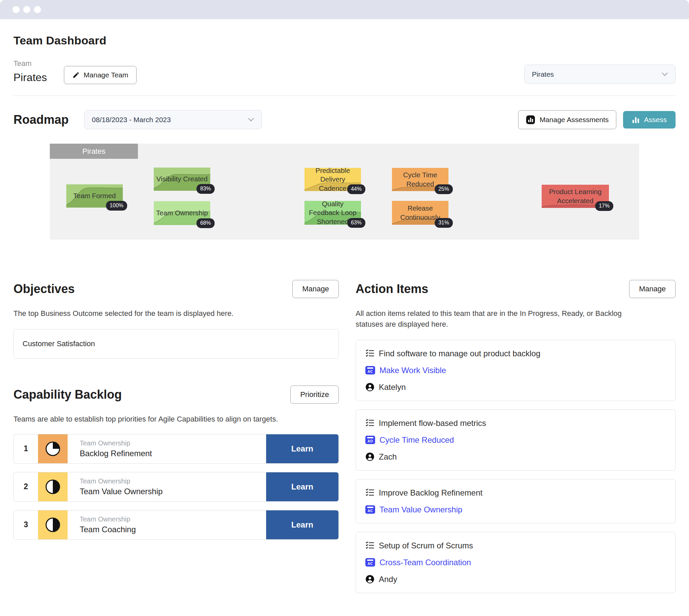  Describe the element at coordinates (206, 223) in the screenshot. I see `roadmap-card-percent-badge: 68%` at that location.